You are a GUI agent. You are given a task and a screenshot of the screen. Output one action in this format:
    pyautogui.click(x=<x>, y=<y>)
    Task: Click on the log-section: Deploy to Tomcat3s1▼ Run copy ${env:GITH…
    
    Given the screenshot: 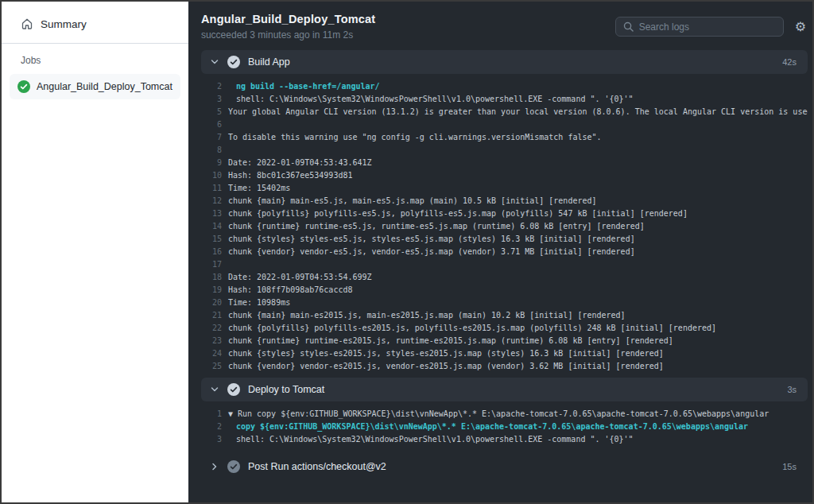 What is the action you would take?
    pyautogui.click(x=504, y=414)
    